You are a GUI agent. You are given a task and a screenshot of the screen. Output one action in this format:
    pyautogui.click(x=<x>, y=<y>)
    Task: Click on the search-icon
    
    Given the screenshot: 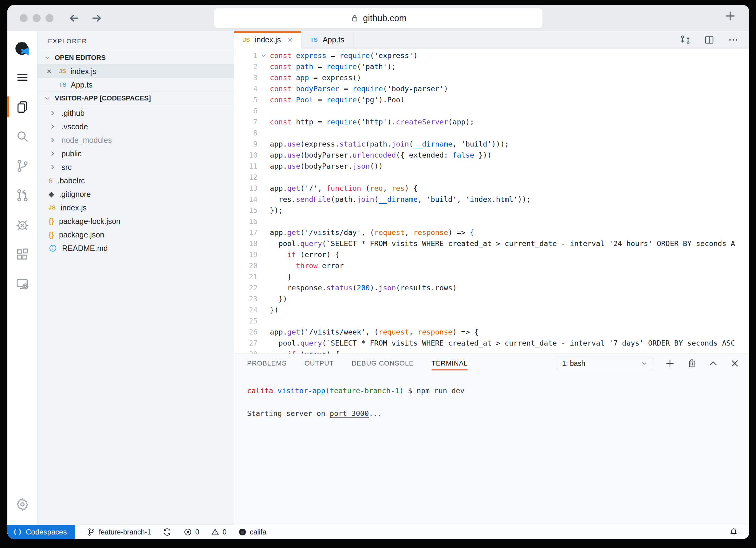 What is the action you would take?
    pyautogui.click(x=22, y=137)
    